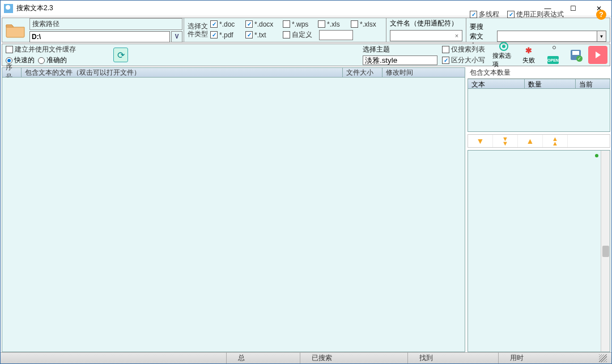  What do you see at coordinates (227, 24) in the screenshot?
I see `checkbox-doc: *.doc` at bounding box center [227, 24].